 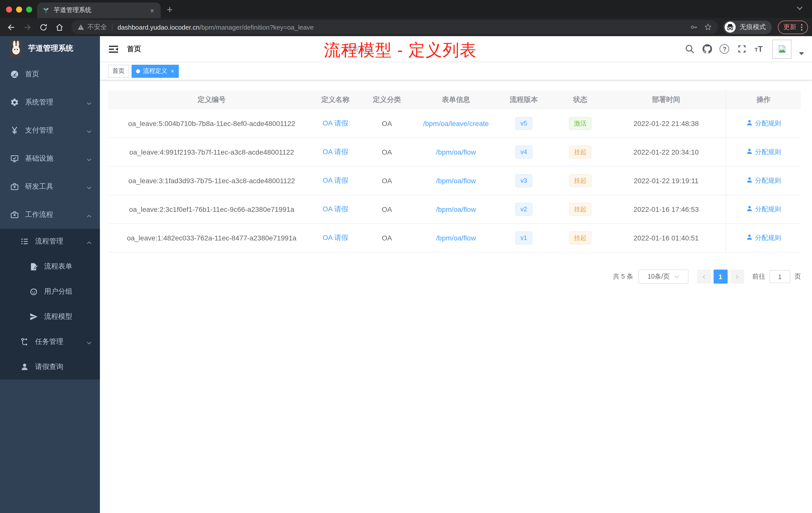 I want to click on page-number-1: 1, so click(x=720, y=276).